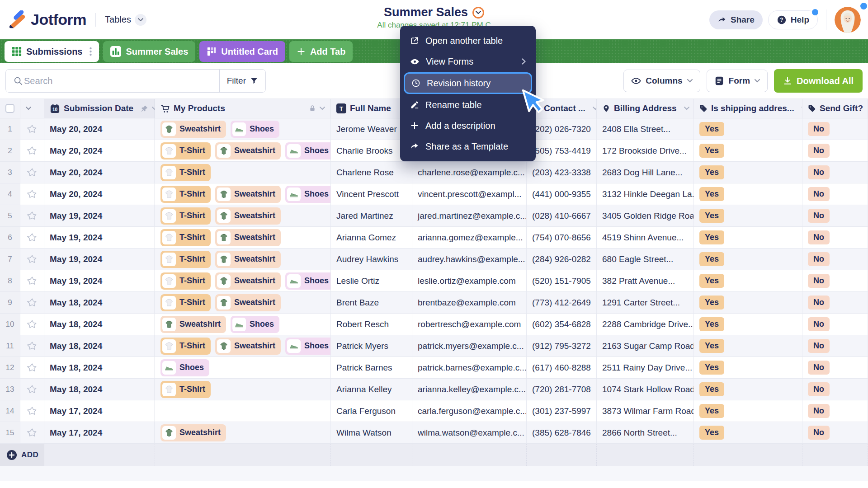 This screenshot has height=488, width=868. Describe the element at coordinates (10, 389) in the screenshot. I see `row-number: 13` at that location.